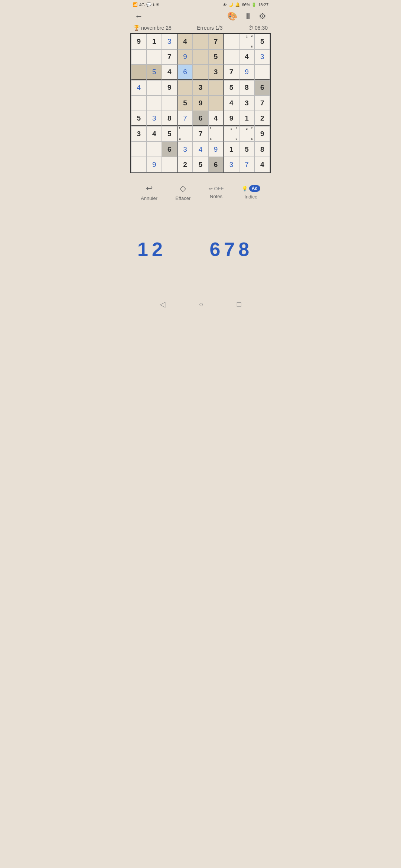 This screenshot has width=401, height=868. What do you see at coordinates (247, 88) in the screenshot?
I see `cell-3-7: 8` at bounding box center [247, 88].